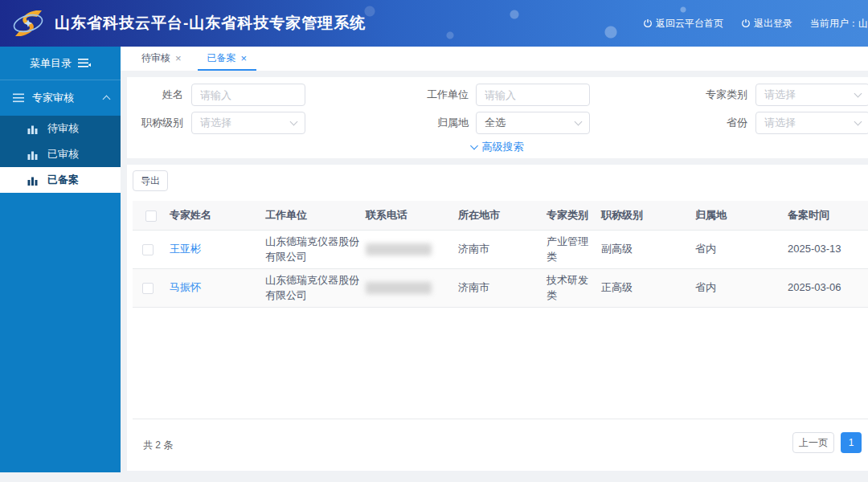  What do you see at coordinates (574, 249) in the screenshot?
I see `cell-category: 产业管理类` at bounding box center [574, 249].